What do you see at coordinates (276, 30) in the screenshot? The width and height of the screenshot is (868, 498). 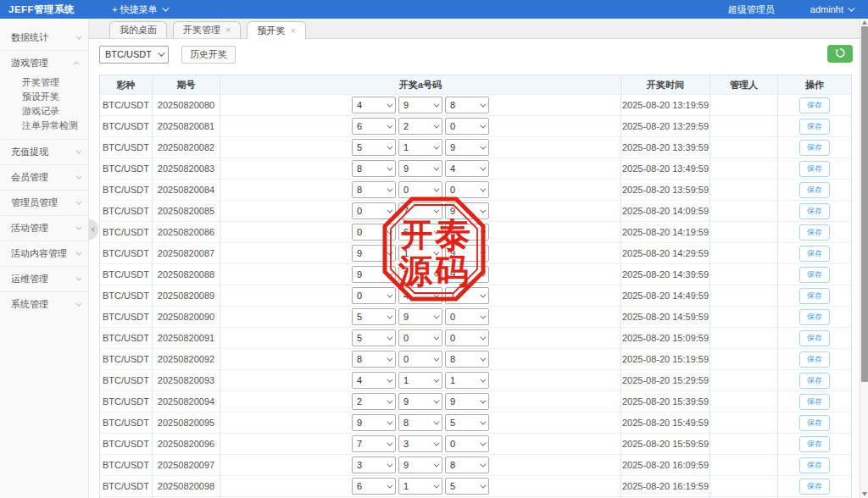 I see `tab-预开奖: 预开奖×` at bounding box center [276, 30].